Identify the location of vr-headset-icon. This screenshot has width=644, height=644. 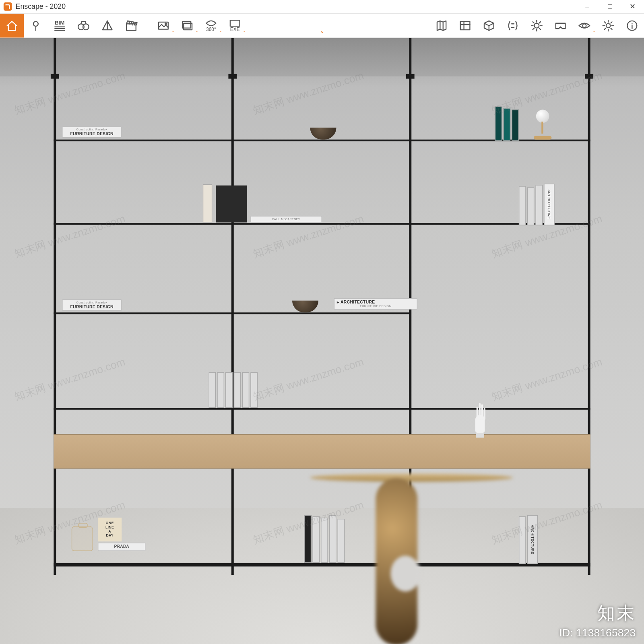
(560, 26).